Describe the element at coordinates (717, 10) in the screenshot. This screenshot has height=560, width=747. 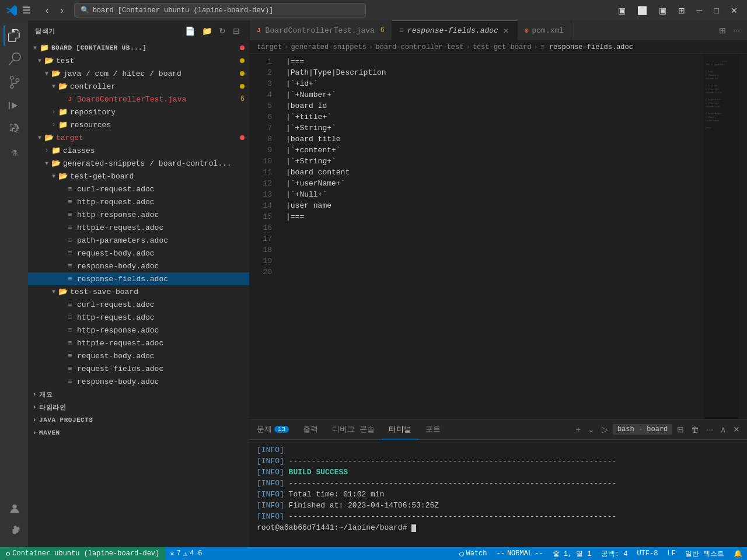
I see `maximize-button: □` at that location.